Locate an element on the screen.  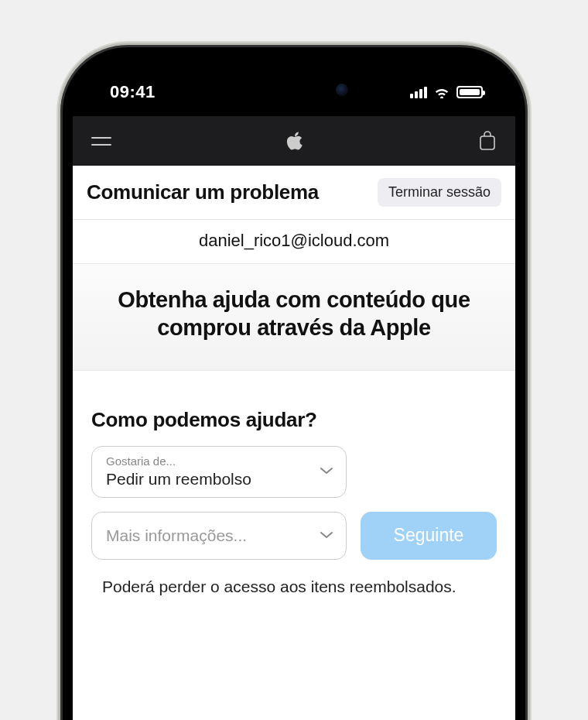
front-camera-icon is located at coordinates (342, 90).